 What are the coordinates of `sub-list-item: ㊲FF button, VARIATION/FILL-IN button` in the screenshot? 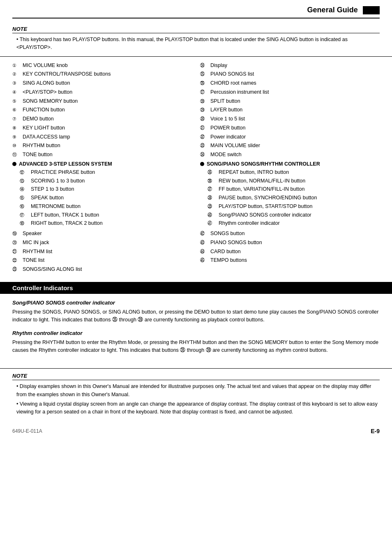 It's located at (290, 189).